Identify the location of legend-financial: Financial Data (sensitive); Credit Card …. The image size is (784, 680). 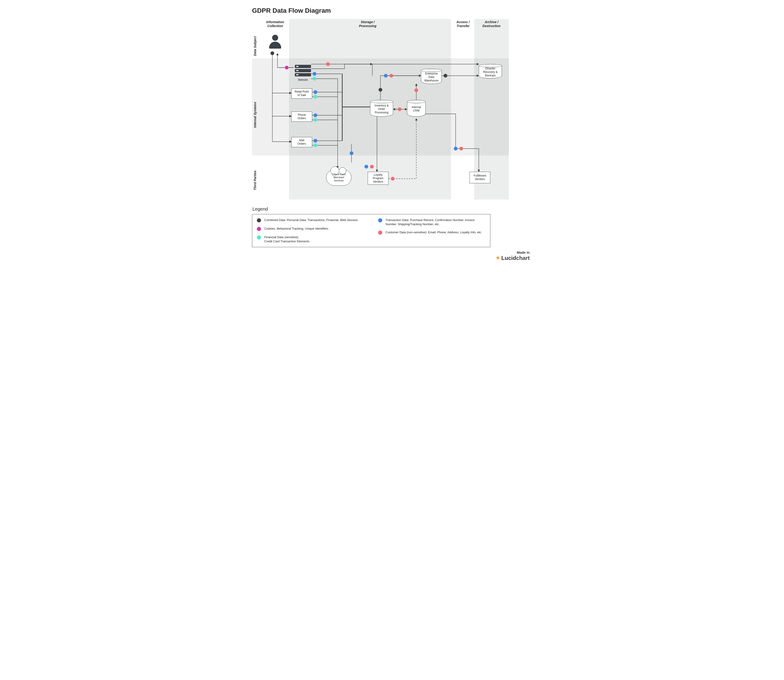
(310, 239).